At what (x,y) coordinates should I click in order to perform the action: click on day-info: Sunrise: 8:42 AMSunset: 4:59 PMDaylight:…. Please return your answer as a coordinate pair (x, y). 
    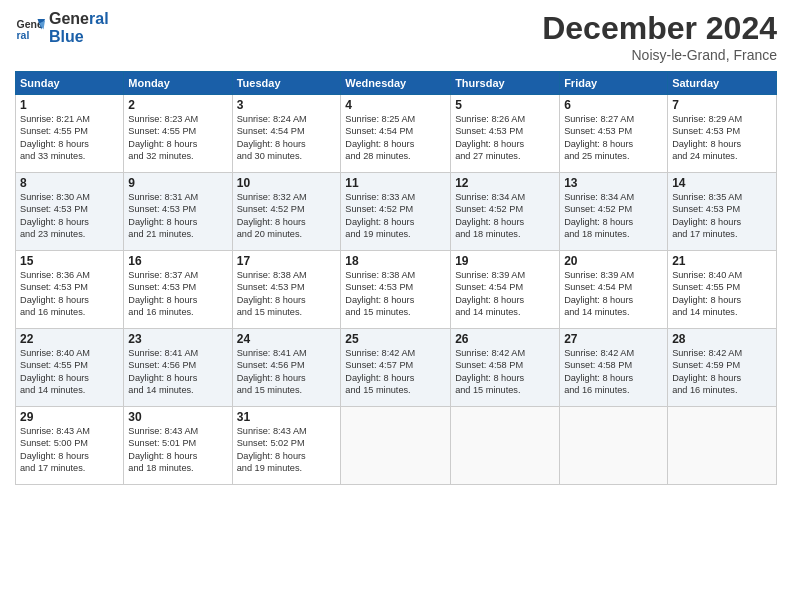
    Looking at the image, I should click on (722, 372).